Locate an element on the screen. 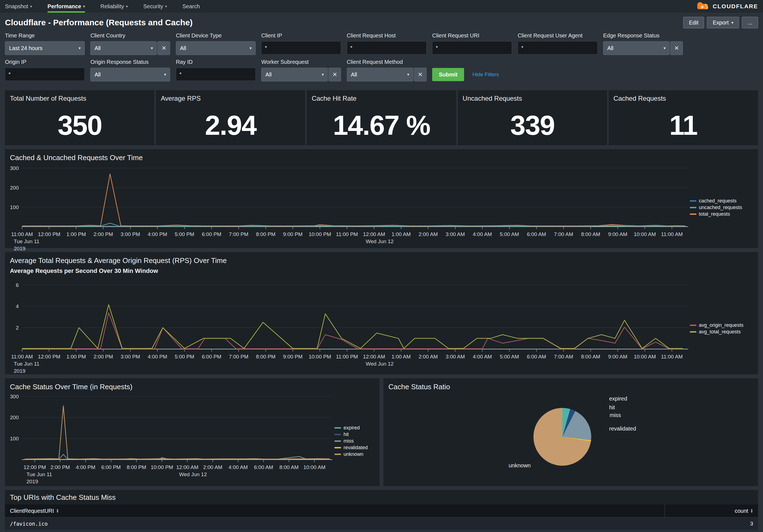 The height and width of the screenshot is (532, 763). table-row: / 2 is located at coordinates (382, 531).